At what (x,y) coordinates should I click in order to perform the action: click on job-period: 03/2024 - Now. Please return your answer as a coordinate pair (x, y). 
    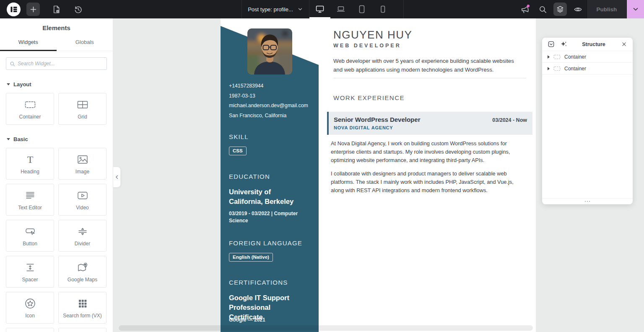
    Looking at the image, I should click on (510, 120).